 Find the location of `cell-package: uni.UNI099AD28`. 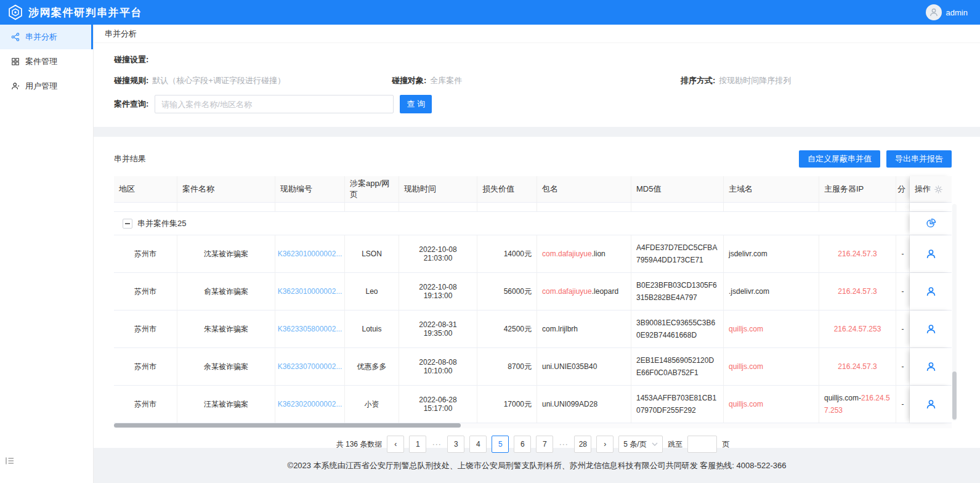

cell-package: uni.UNI099AD28 is located at coordinates (584, 404).